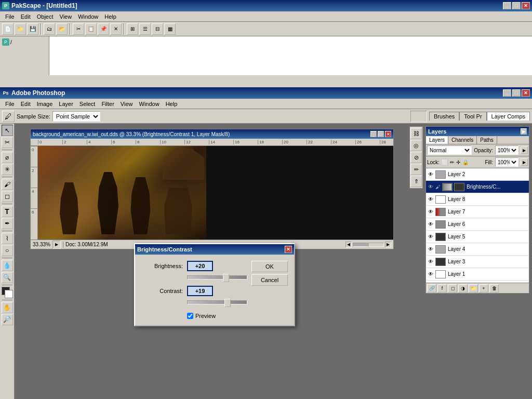 The image size is (532, 399). Describe the element at coordinates (110, 17) in the screenshot. I see `menu-help: Help` at that location.